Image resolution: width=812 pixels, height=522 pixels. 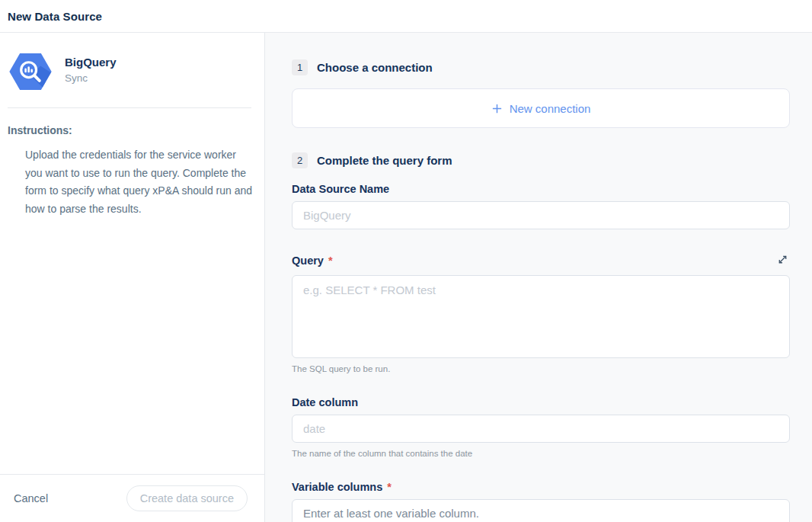 What do you see at coordinates (541, 108) in the screenshot?
I see `new-connection-button: New connection` at bounding box center [541, 108].